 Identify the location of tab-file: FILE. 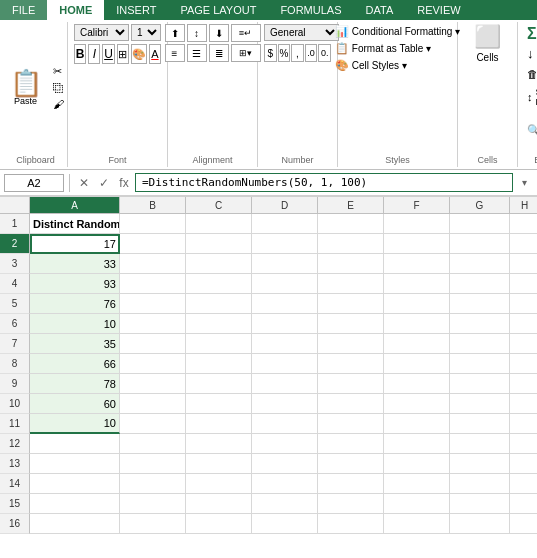
(24, 10).